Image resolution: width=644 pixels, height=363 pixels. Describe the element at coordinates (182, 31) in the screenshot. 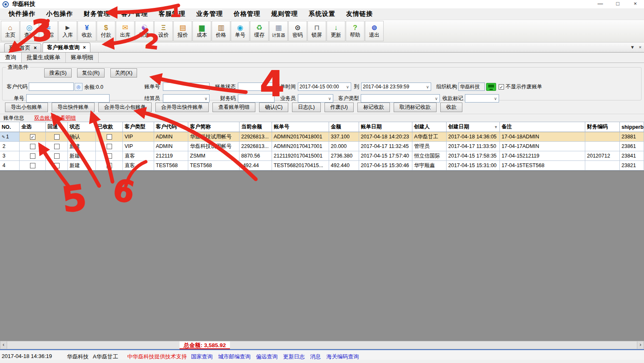

I see `toolbar-button: ▤ 报价` at that location.